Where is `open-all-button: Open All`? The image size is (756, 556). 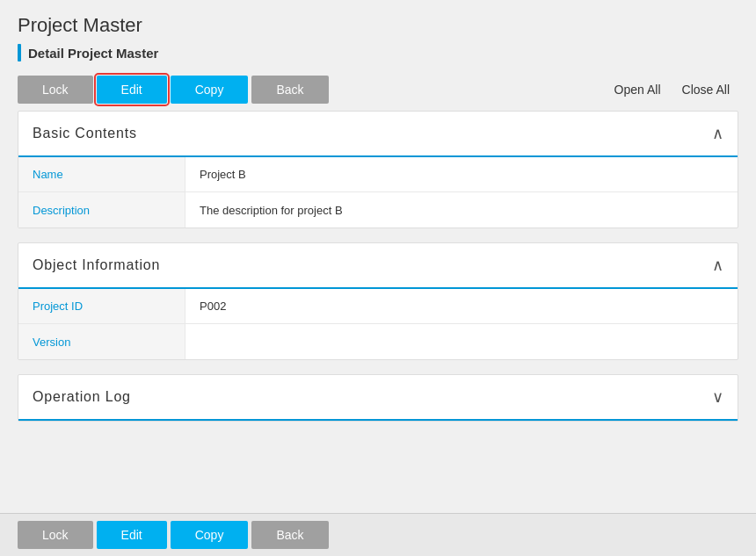 open-all-button: Open All is located at coordinates (638, 90).